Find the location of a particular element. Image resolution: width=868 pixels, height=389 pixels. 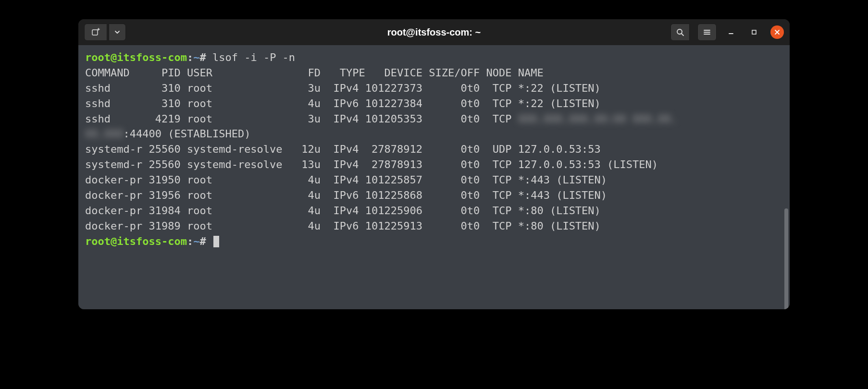

search-button is located at coordinates (680, 32).